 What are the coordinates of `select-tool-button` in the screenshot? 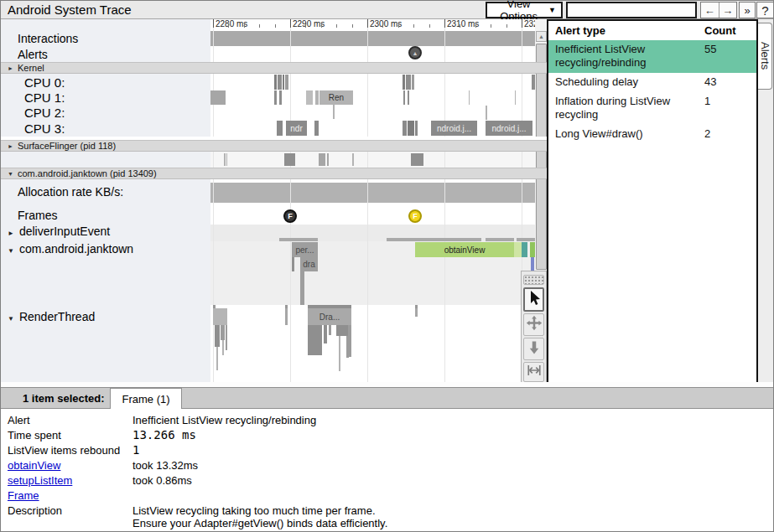 It's located at (533, 300).